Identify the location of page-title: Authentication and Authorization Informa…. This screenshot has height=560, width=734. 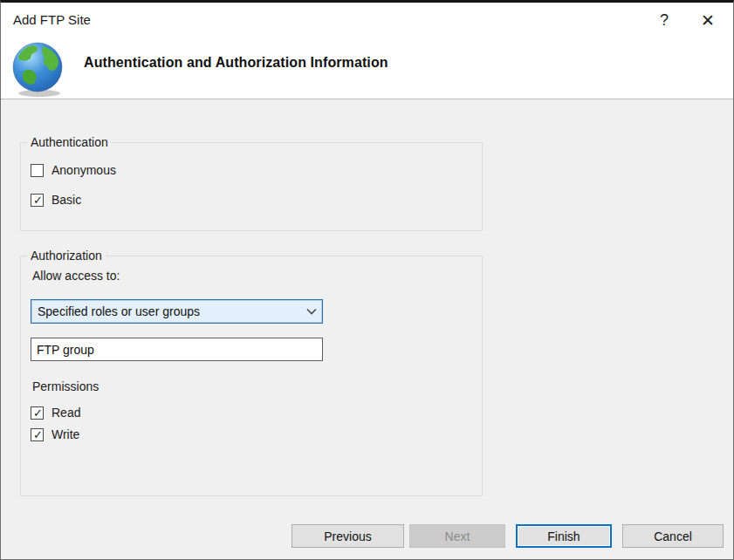
(236, 63).